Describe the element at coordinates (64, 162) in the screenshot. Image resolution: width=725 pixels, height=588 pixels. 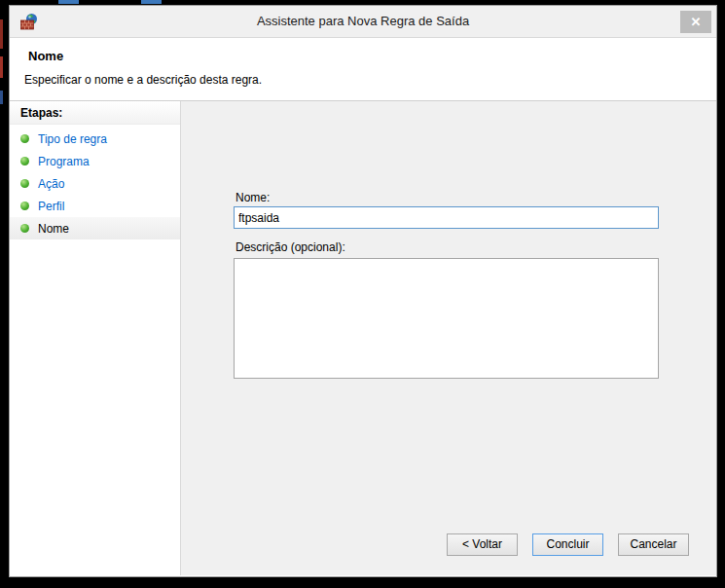
I see `step-label: Programa` at that location.